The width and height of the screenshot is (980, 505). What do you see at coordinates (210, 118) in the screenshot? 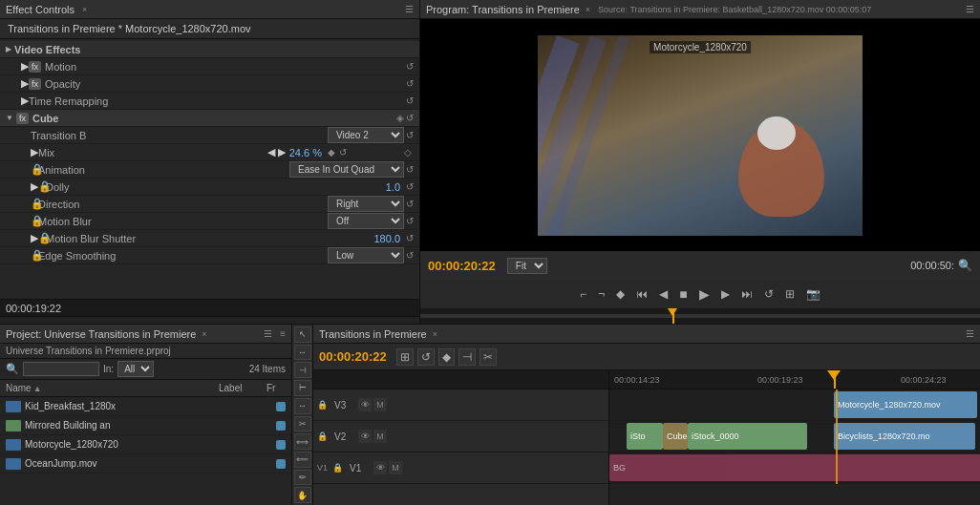
I see `cube-section: ▼ fx Cube ◈ ↺` at bounding box center [210, 118].